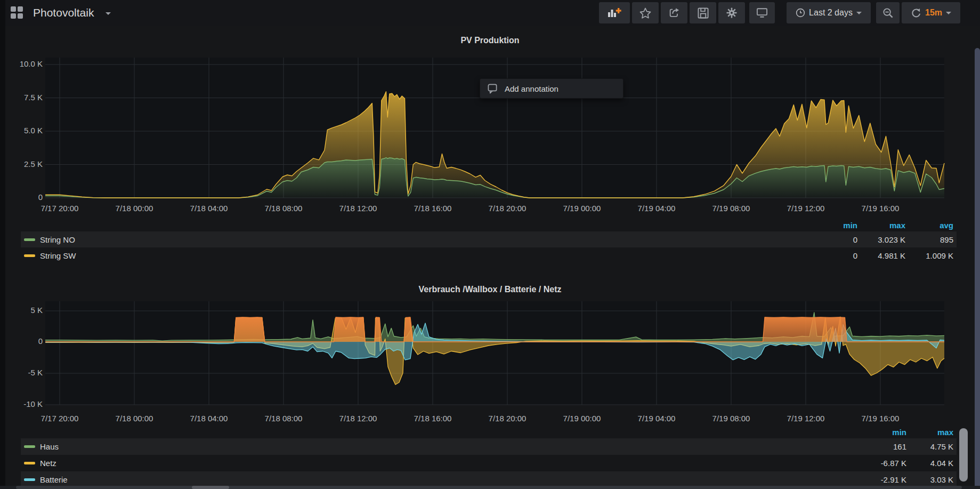 This screenshot has height=489, width=980. What do you see at coordinates (930, 480) in the screenshot?
I see `legend-value: 3.03 K` at bounding box center [930, 480].